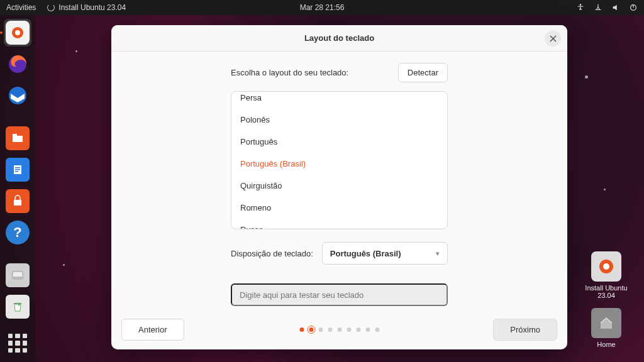  Describe the element at coordinates (18, 307) in the screenshot. I see `dock-trash` at that location.